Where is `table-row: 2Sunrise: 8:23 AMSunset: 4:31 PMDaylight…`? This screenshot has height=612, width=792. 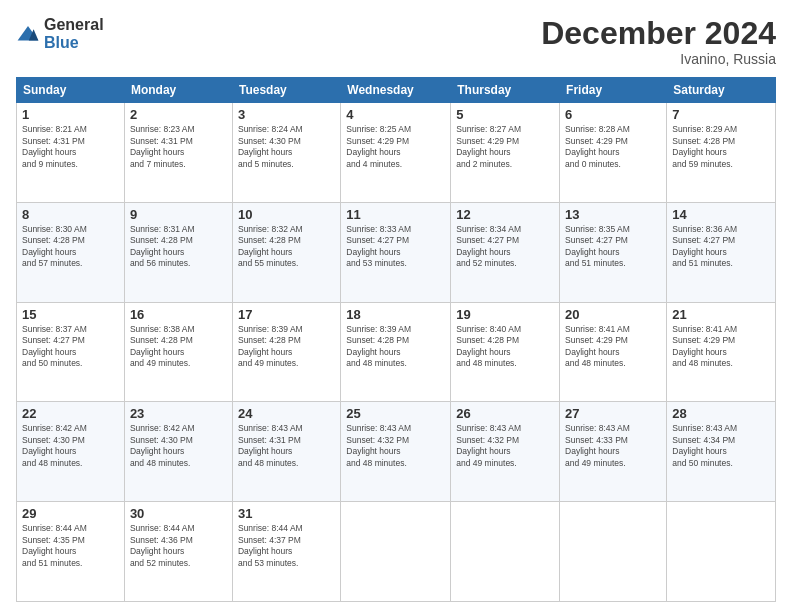 table-row: 2Sunrise: 8:23 AMSunset: 4:31 PMDaylight… is located at coordinates (178, 153).